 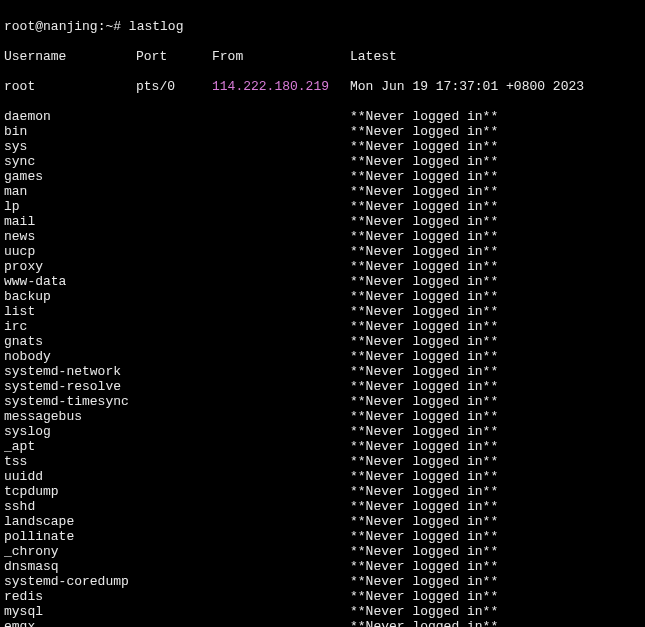 I want to click on table-row: dnsmasq**Never logged in**, so click(x=322, y=566).